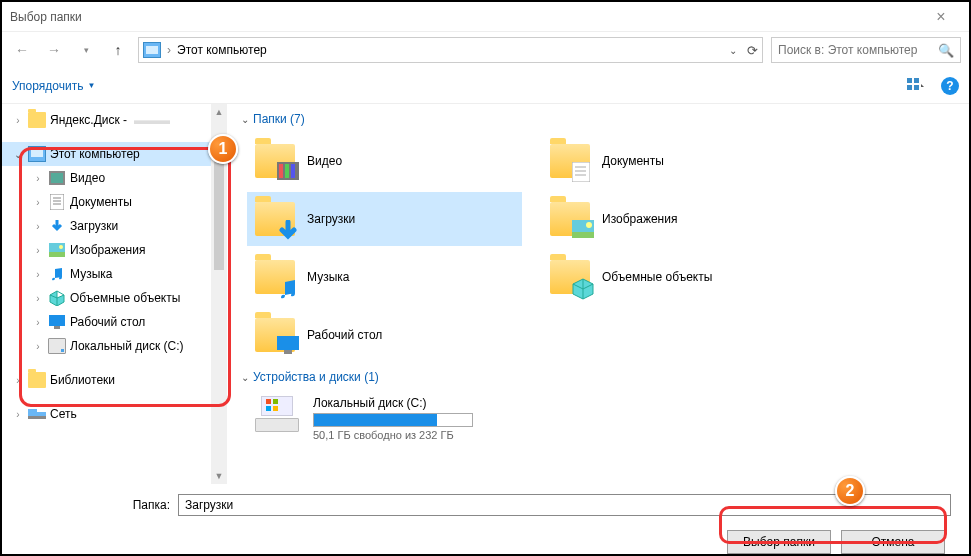 The image size is (971, 556). Describe the element at coordinates (57, 202) in the screenshot. I see `documents-icon` at that location.